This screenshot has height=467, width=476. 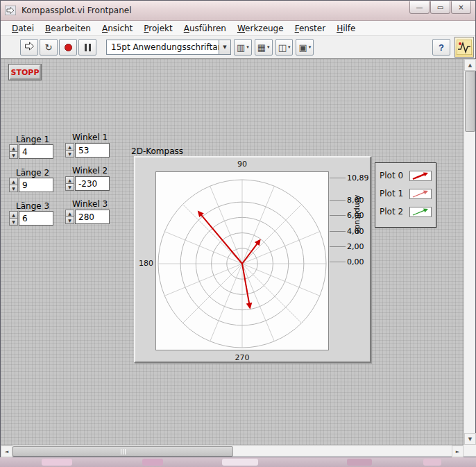 What do you see at coordinates (87, 150) in the screenshot?
I see `winkel1-control: ▲ ▼` at bounding box center [87, 150].